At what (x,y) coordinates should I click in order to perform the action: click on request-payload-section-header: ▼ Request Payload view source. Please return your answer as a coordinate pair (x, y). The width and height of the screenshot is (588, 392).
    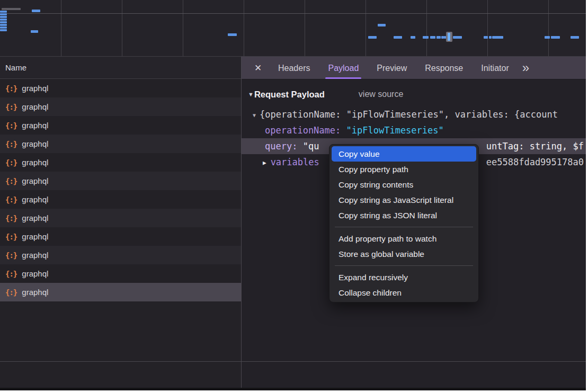
    Looking at the image, I should click on (414, 94).